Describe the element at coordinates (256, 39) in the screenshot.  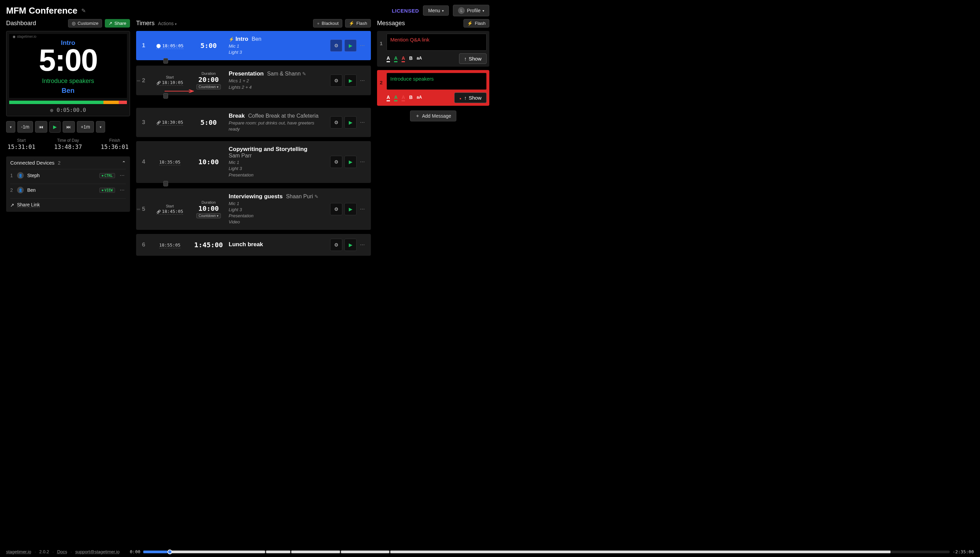
I see `timer-speaker: Ben` at that location.